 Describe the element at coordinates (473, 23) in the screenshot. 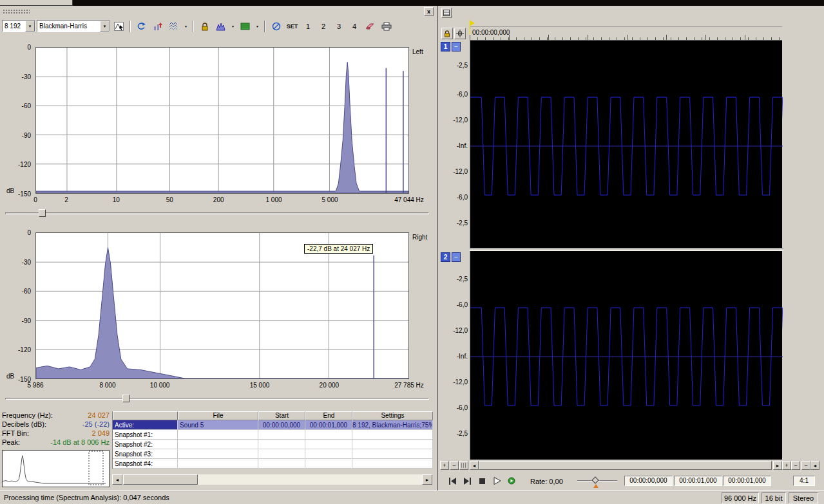

I see `cursor-marker-flag` at that location.